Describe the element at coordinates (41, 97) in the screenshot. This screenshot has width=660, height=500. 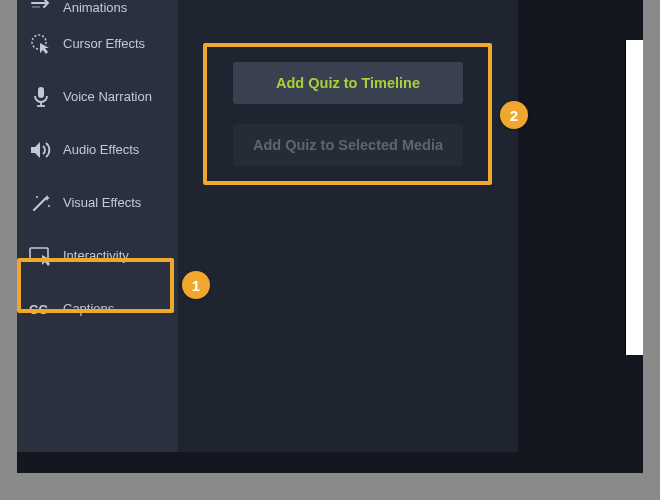
I see `microphone-icon` at that location.